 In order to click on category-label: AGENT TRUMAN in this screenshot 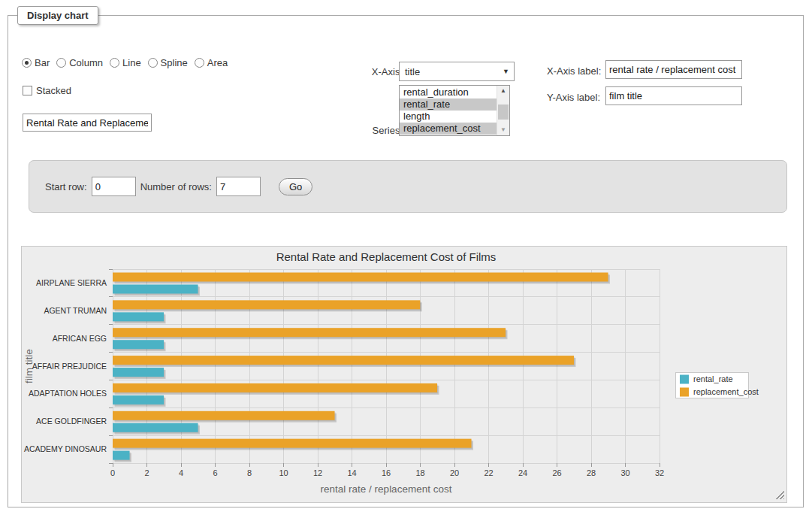, I will do `click(75, 311)`.